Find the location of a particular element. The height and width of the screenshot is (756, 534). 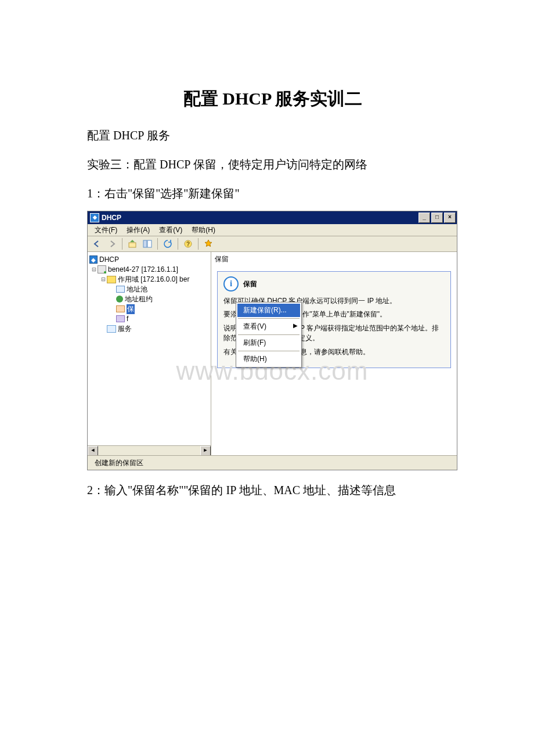

tree-pane: ◆ DHCP ⊟ benet4-27 [172.16.1.1] ⊟ 作用域 [1… is located at coordinates (150, 354).